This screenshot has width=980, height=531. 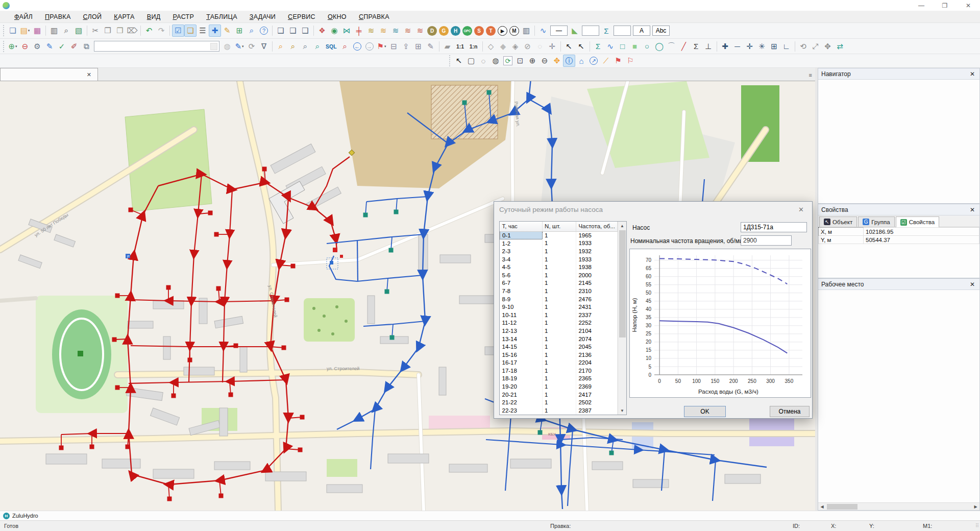 What do you see at coordinates (559, 227) in the screenshot?
I see `column-header: N, шт.` at bounding box center [559, 227].